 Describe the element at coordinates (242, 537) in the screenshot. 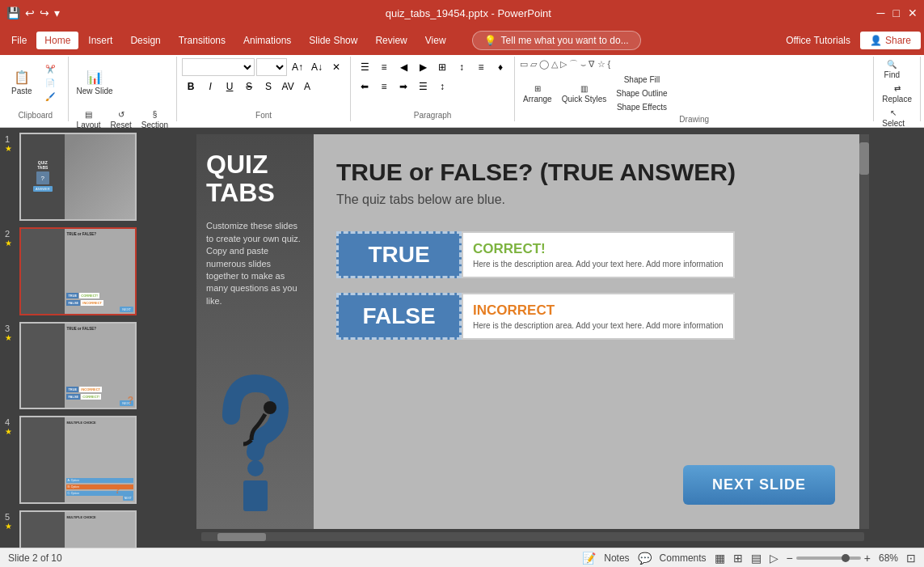

I see `bottom-scrollbar-thumb` at that location.